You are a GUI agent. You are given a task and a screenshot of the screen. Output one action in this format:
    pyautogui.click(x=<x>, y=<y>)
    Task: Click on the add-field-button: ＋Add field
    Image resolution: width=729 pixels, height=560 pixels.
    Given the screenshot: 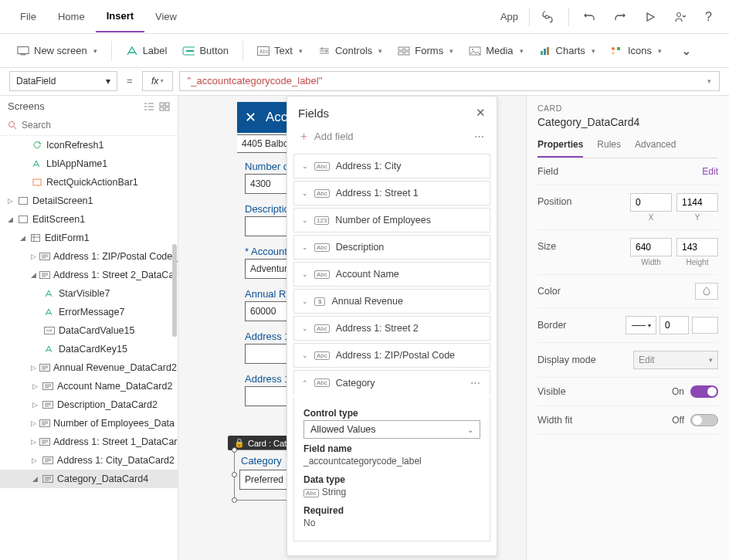 What is the action you would take?
    pyautogui.click(x=326, y=136)
    